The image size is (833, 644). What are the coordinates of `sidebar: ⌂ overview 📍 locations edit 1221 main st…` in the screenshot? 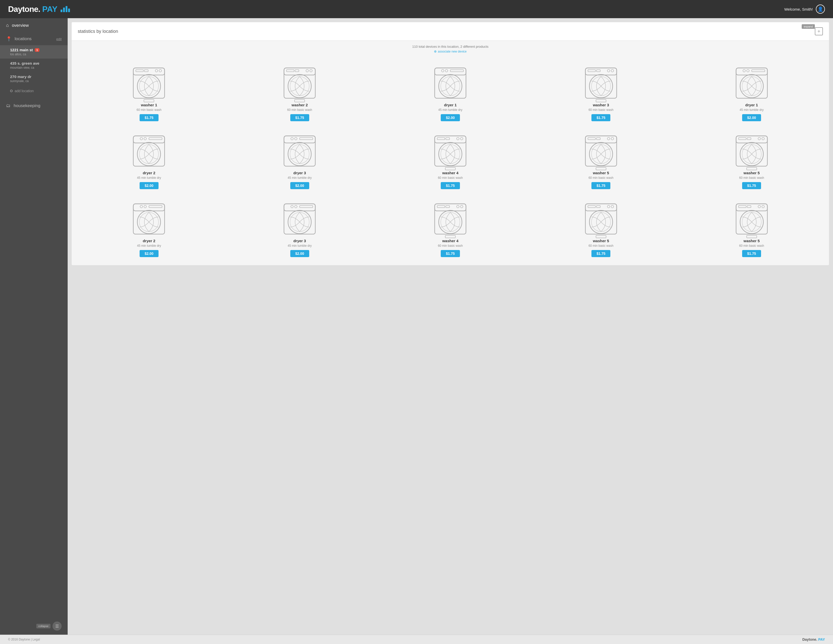 It's located at (34, 327).